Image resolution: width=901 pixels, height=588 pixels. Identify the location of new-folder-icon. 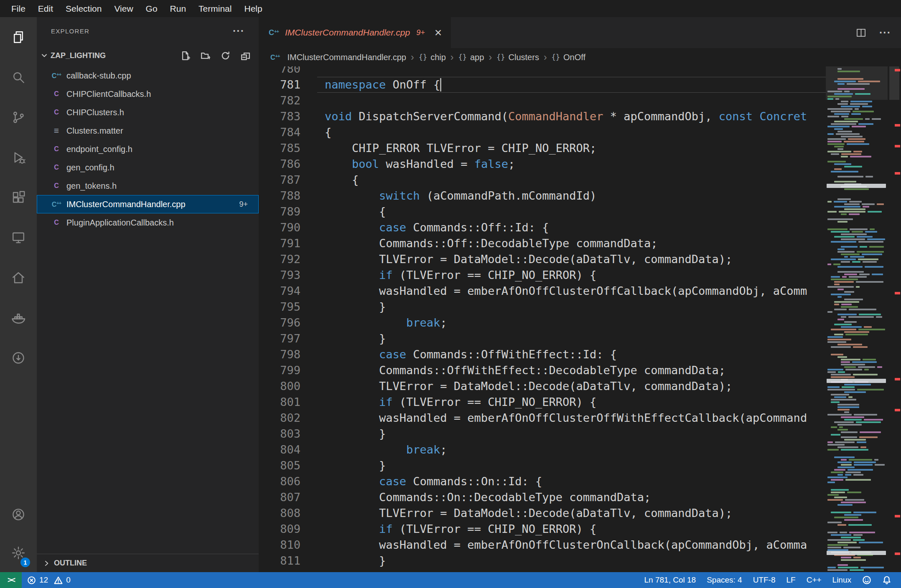
(206, 56).